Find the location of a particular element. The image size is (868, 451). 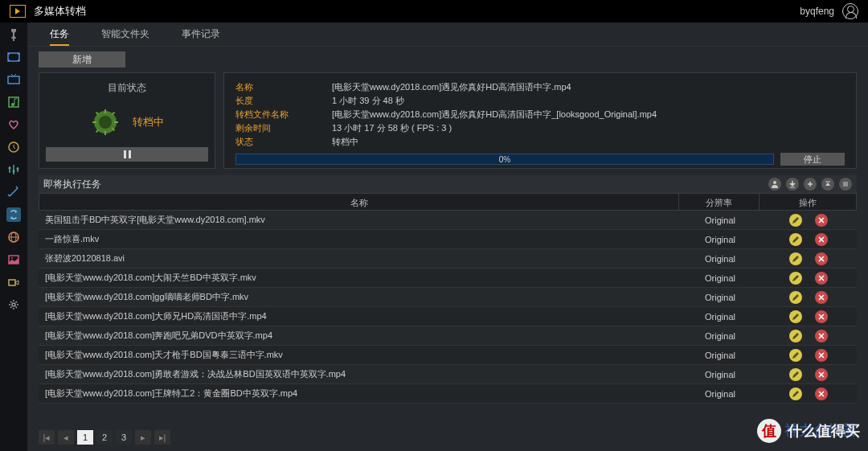

clock-icon is located at coordinates (14, 147).